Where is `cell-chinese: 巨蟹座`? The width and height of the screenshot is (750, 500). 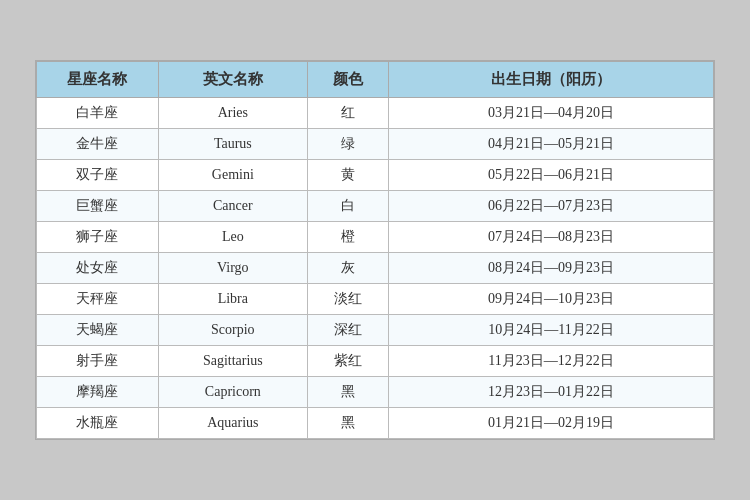 cell-chinese: 巨蟹座 is located at coordinates (98, 206).